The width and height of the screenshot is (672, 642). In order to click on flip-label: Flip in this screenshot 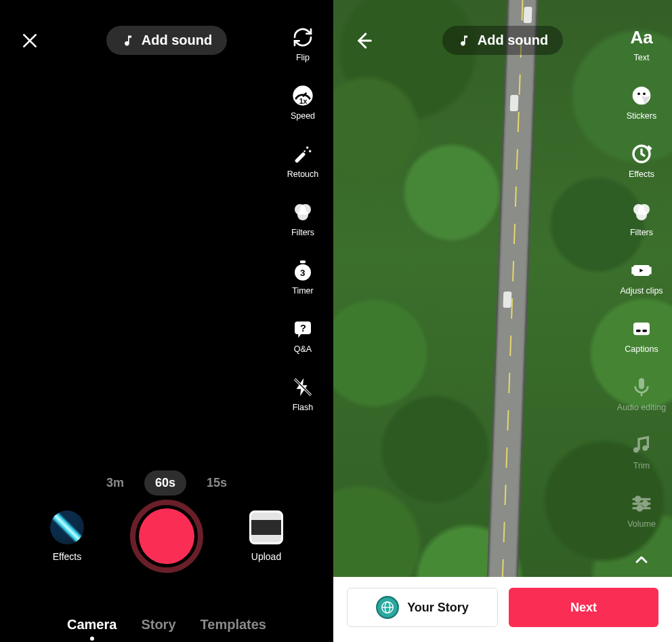, I will do `click(303, 58)`.